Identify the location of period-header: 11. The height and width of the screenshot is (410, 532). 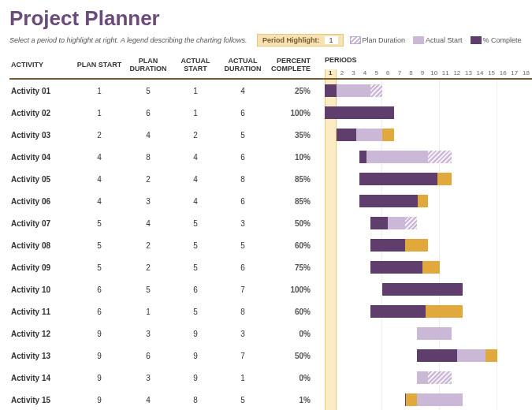
(446, 74).